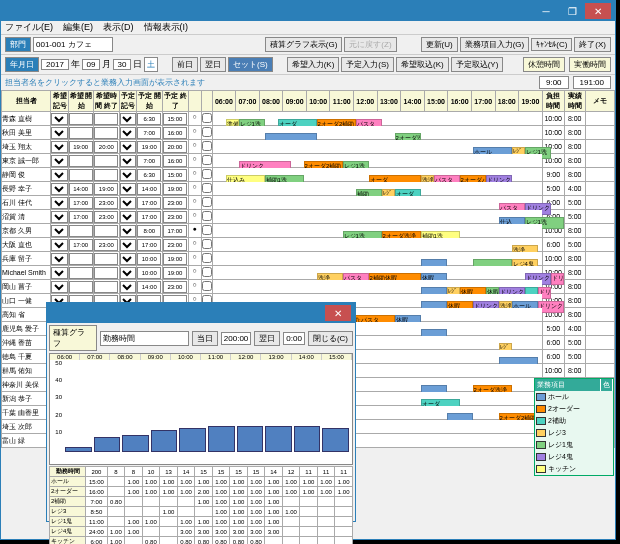 The height and width of the screenshot is (544, 620). I want to click on legend-row: レジ1鬼, so click(574, 445).